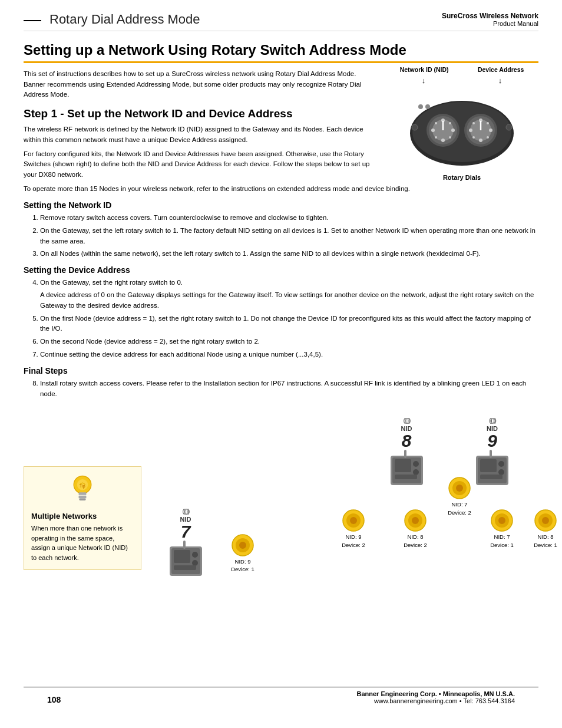 The width and height of the screenshot is (562, 728). I want to click on lightbulb-icon: Tip, so click(82, 490).